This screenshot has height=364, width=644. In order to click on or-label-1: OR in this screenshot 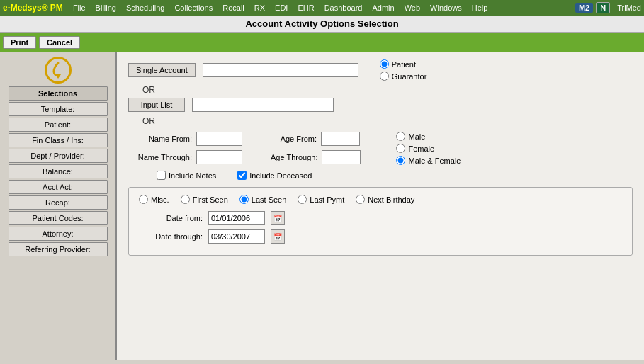, I will do `click(388, 90)`.